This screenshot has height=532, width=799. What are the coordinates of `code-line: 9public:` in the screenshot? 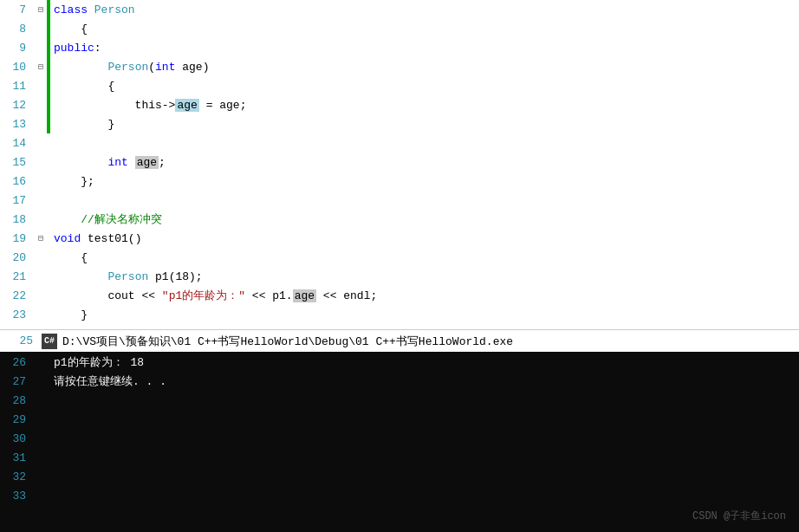 It's located at (400, 48).